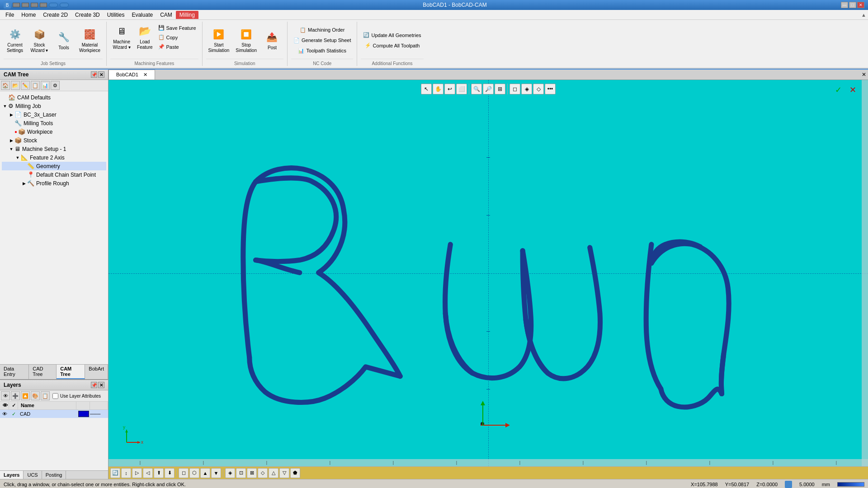 The width and height of the screenshot is (868, 488). Describe the element at coordinates (5, 85) in the screenshot. I see `cam-toolbar-btn1: 🏠` at that location.